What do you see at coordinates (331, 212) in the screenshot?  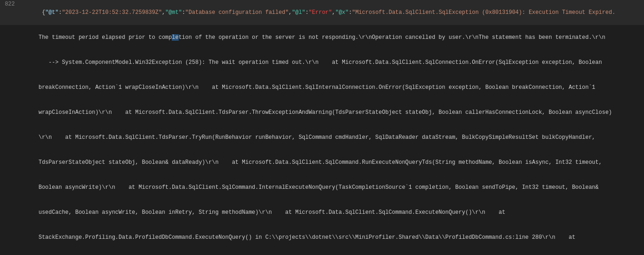 I see `line-content-cont8: usedCache, Boolean asyncWrite, Boolean i…` at bounding box center [331, 212].